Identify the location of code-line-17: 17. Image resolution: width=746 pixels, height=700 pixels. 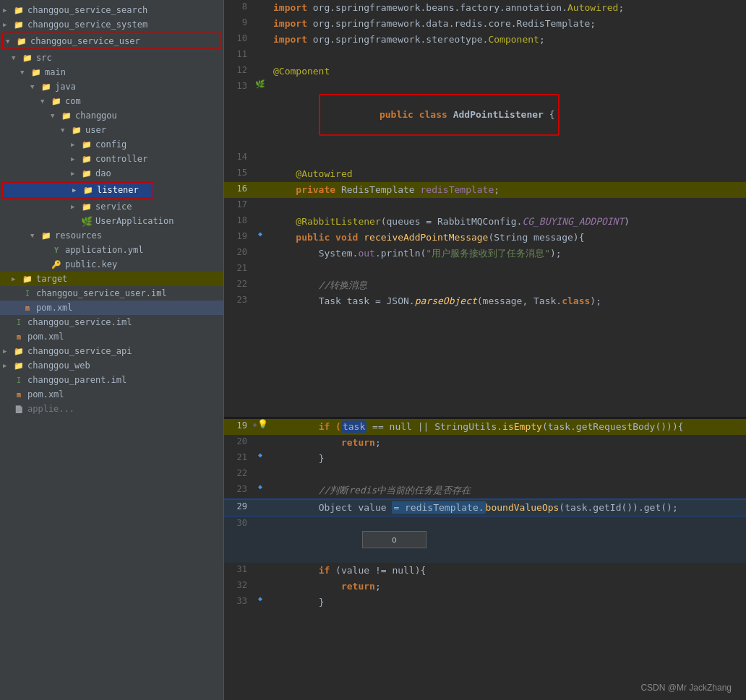
(485, 206).